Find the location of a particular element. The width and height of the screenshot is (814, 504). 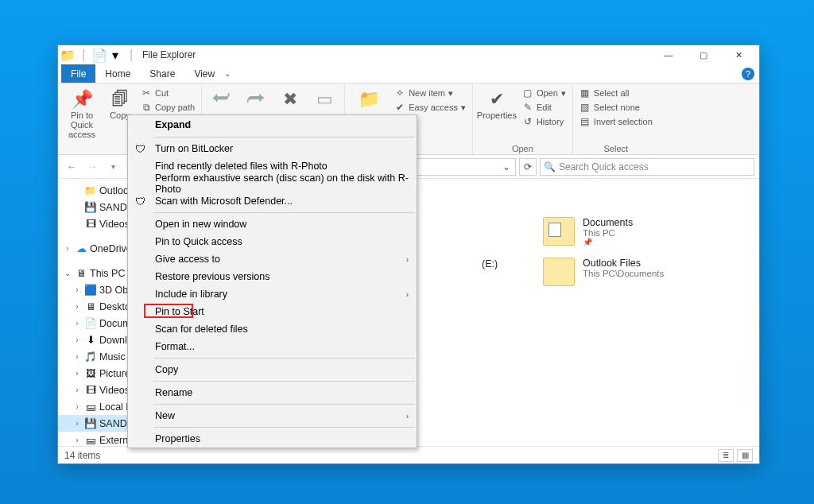

folder-icon: 📁 is located at coordinates (68, 55).